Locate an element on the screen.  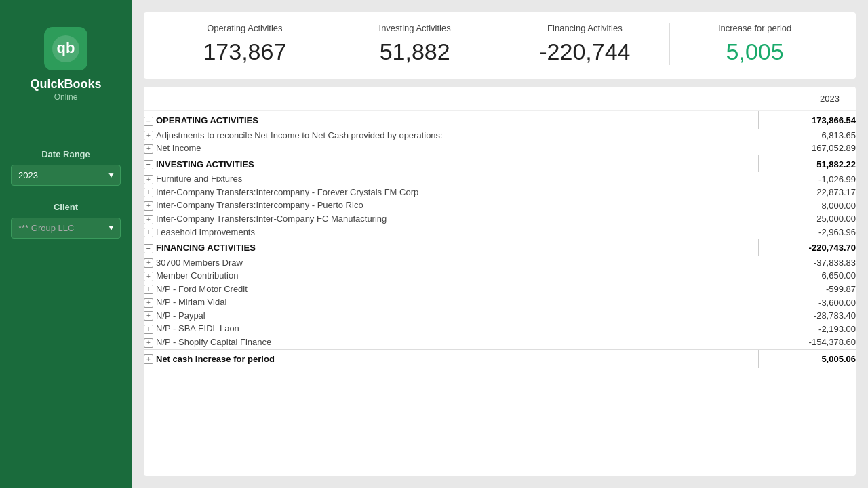
row-label: +Net Income is located at coordinates (451, 148).